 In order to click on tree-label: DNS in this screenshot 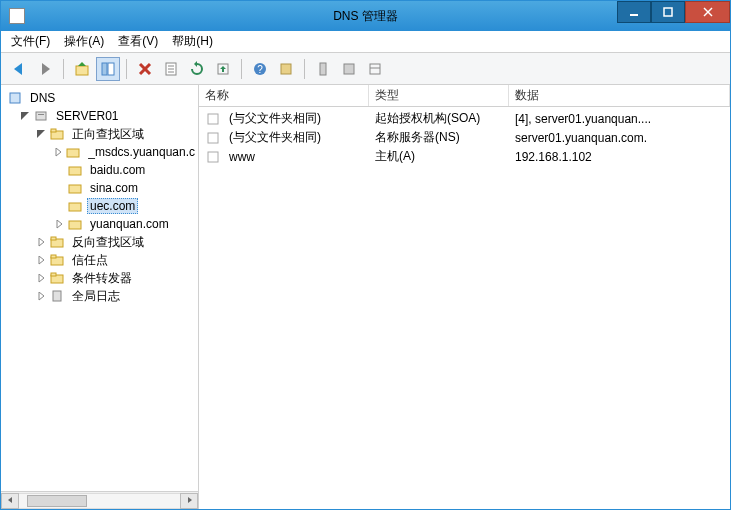, I will do `click(42, 98)`.